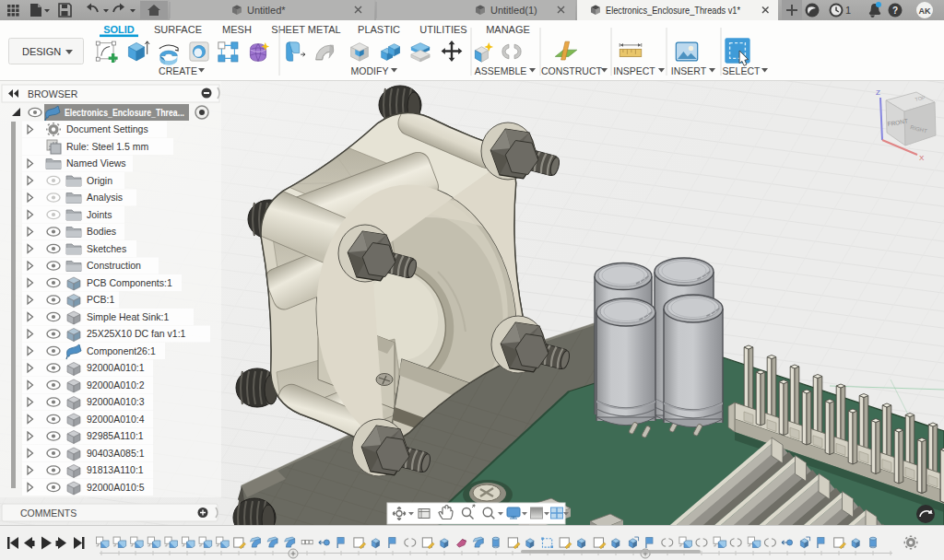  Describe the element at coordinates (107, 129) in the screenshot. I see `svg-text: Document Settings` at that location.